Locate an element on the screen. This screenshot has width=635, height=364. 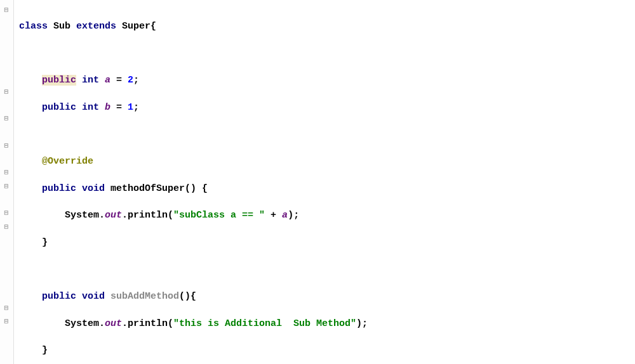
code-line: public void methodOfSuper() { is located at coordinates (327, 189).